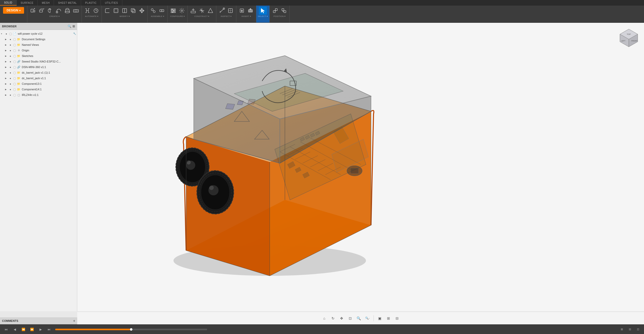  What do you see at coordinates (14, 67) in the screenshot?
I see `vis-dsn: ◯` at bounding box center [14, 67].